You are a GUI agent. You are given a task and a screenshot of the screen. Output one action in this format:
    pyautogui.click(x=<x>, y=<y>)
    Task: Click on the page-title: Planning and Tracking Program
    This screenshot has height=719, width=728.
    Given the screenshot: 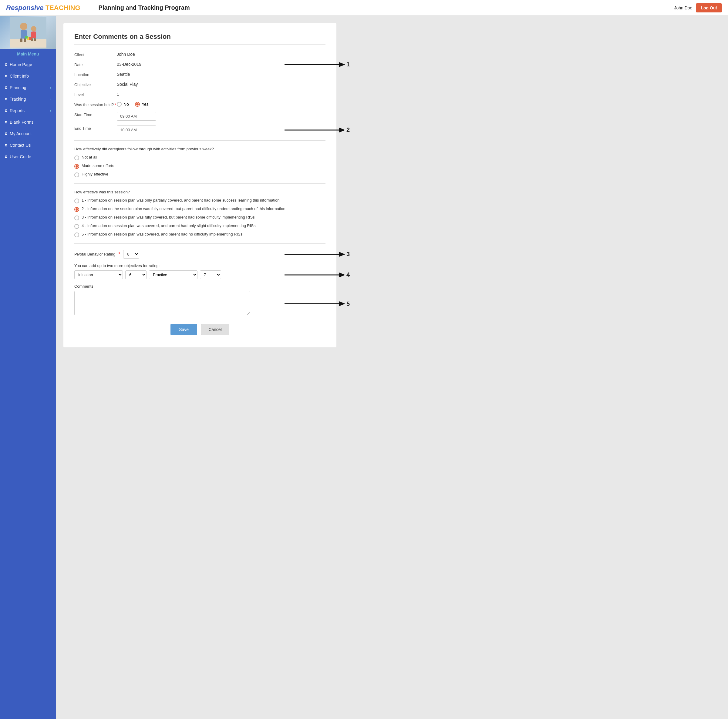 What is the action you would take?
    pyautogui.click(x=144, y=8)
    